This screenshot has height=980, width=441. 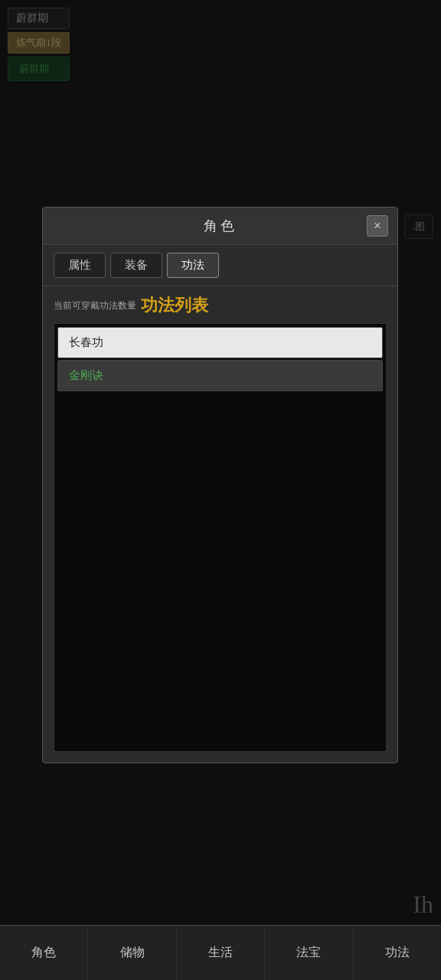 What do you see at coordinates (220, 952) in the screenshot?
I see `bottom-nav: 角色 储物 生活 法宝 功法` at bounding box center [220, 952].